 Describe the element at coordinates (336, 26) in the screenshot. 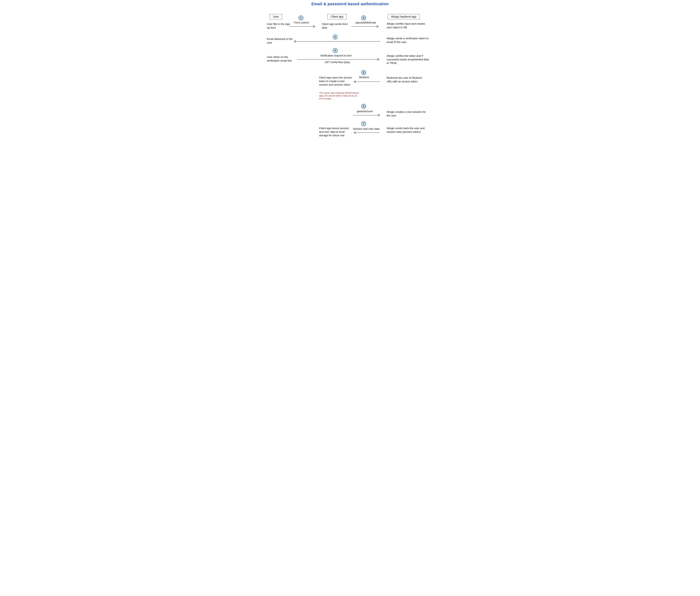

I see `text-client-sends: Client app sends form data` at that location.